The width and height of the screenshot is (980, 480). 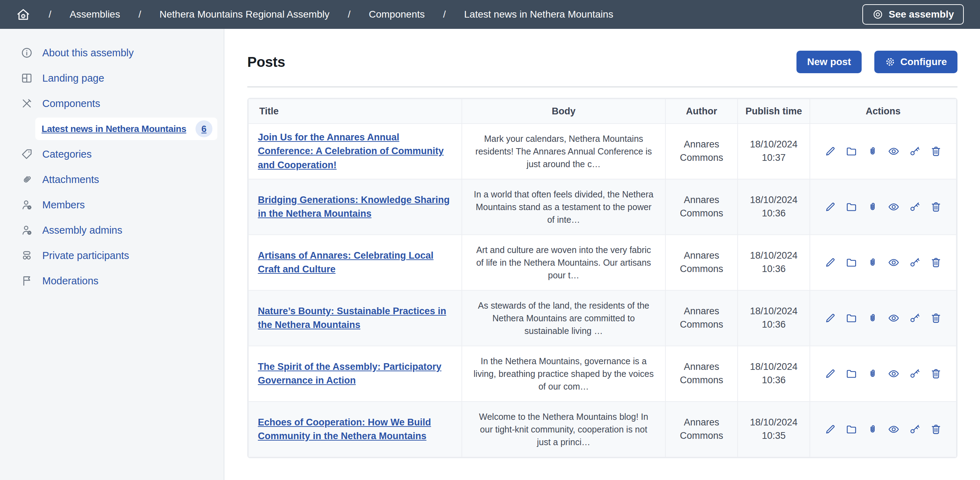 I want to click on flag-icon, so click(x=27, y=281).